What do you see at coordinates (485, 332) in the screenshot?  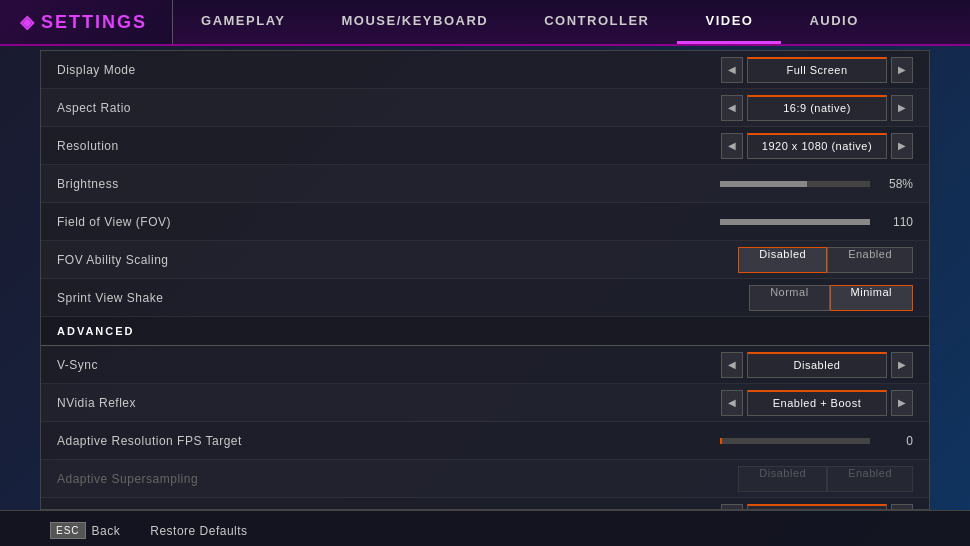 I see `advanced-section-header: ADVANCED` at bounding box center [485, 332].